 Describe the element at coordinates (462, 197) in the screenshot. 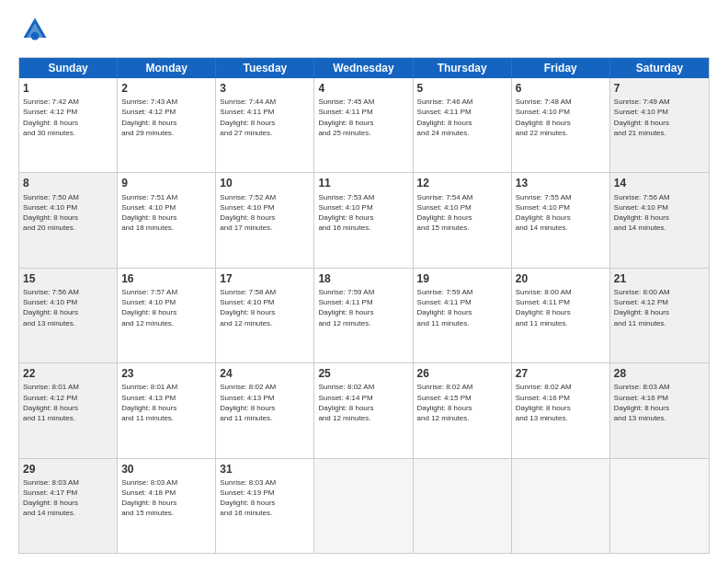

I see `cell-line: Sunrise: 7:54 AM` at that location.